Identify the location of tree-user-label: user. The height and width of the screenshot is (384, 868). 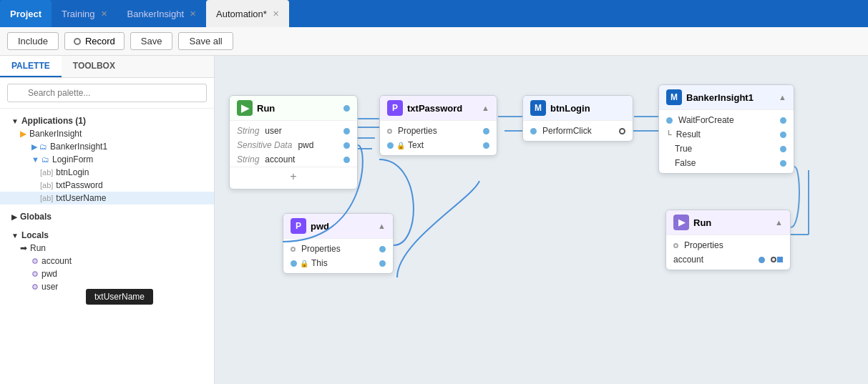
(50, 287).